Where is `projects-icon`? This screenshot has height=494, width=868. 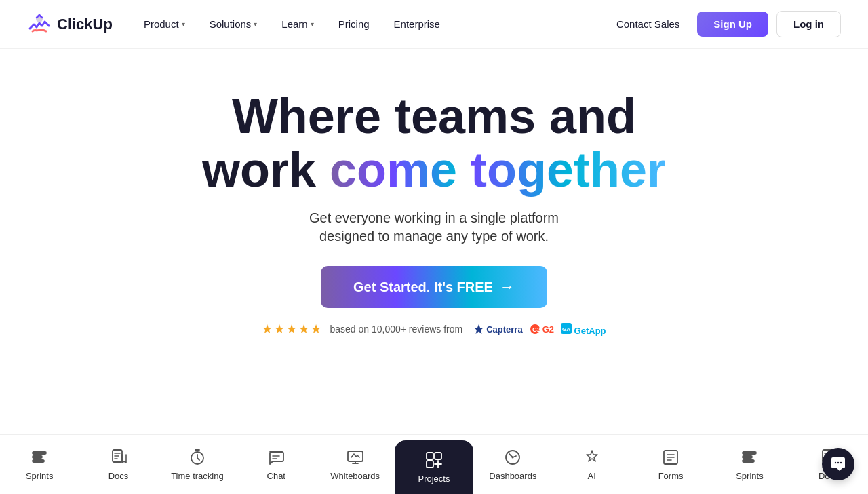 projects-icon is located at coordinates (434, 460).